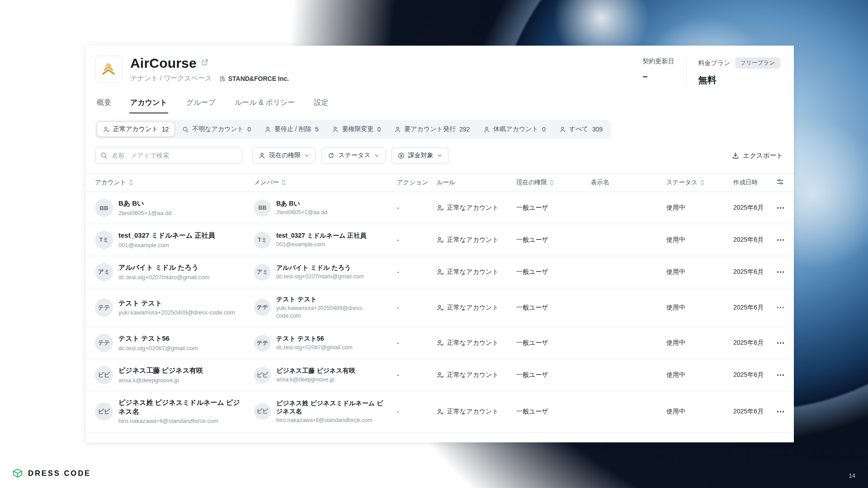  I want to click on column-settings-icon, so click(780, 183).